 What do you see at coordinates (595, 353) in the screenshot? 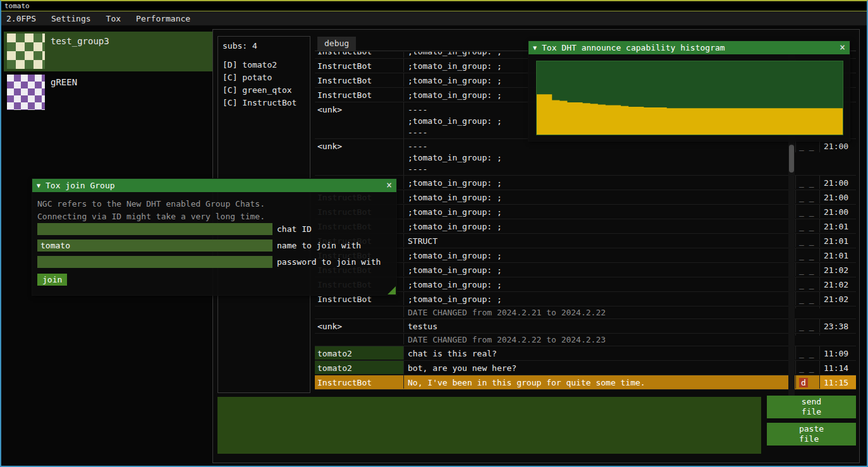
I see `chat-row-message: chat is this real?` at bounding box center [595, 353].